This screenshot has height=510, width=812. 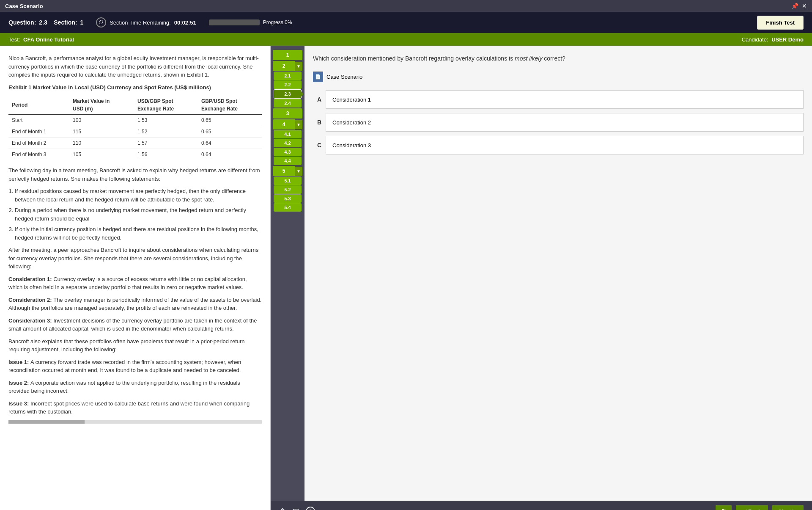 I want to click on nav-child-5-3: 5.3, so click(x=288, y=198).